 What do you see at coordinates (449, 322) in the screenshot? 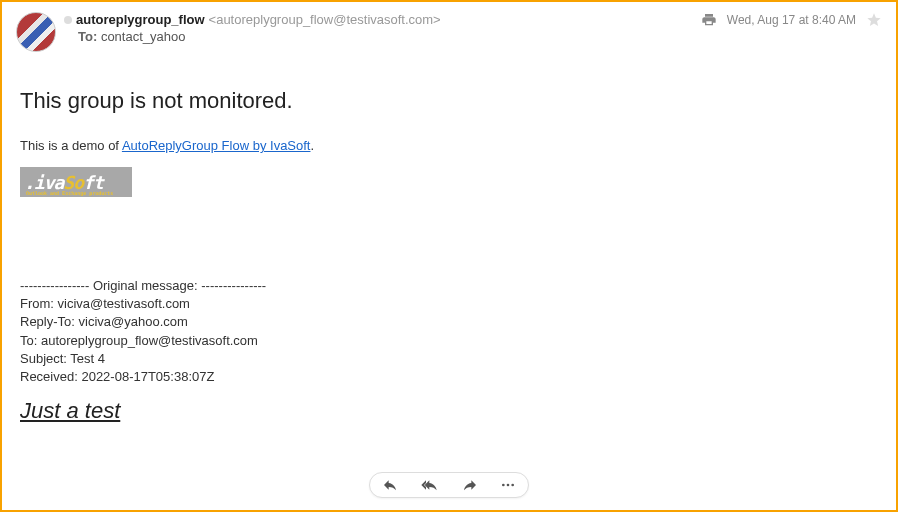
I see `orig-reply-to: Reply-To: viciva@yahoo.com` at bounding box center [449, 322].